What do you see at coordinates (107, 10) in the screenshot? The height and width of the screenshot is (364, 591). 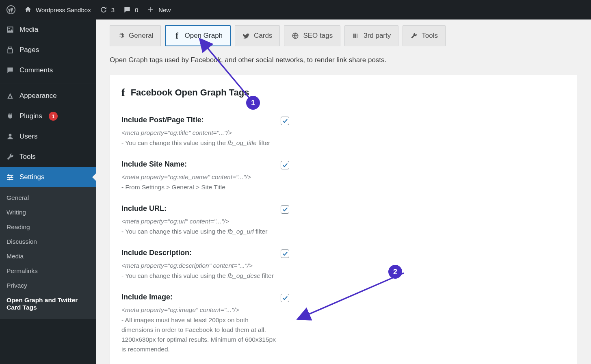 I see `top-updates: 3` at bounding box center [107, 10].